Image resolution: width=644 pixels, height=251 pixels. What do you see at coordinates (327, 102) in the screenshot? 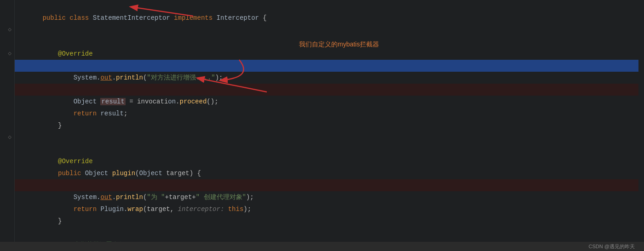
I see `code-line: return result;` at bounding box center [327, 102].